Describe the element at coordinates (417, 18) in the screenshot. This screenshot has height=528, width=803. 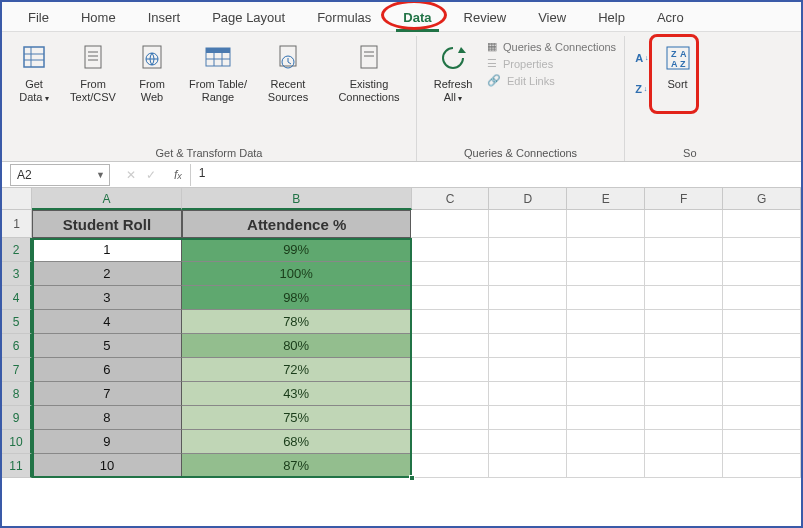
I see `tab-data: Data` at that location.